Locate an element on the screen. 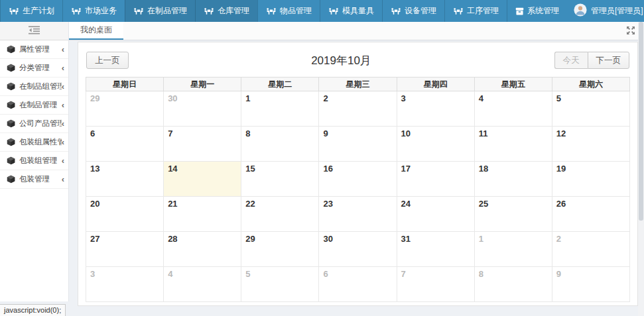  day-number: 21 is located at coordinates (172, 204).